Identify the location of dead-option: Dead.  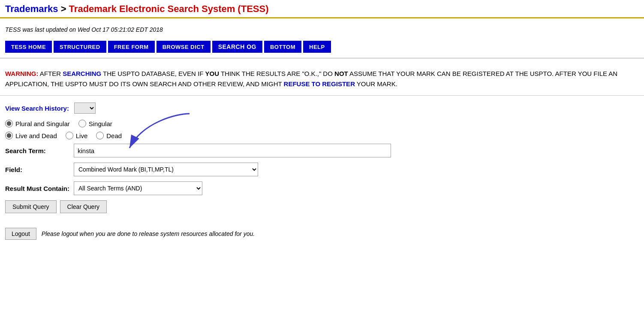
(109, 136).